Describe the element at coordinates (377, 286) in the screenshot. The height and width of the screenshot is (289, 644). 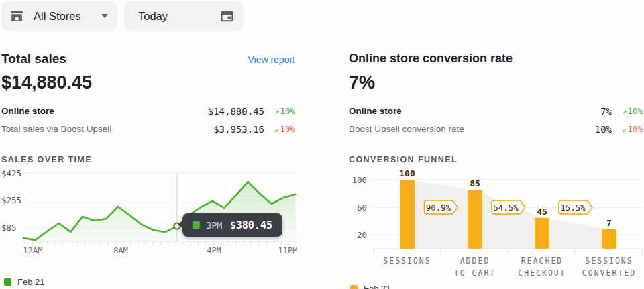
I see `funnel-legend-label: Feb 21` at that location.